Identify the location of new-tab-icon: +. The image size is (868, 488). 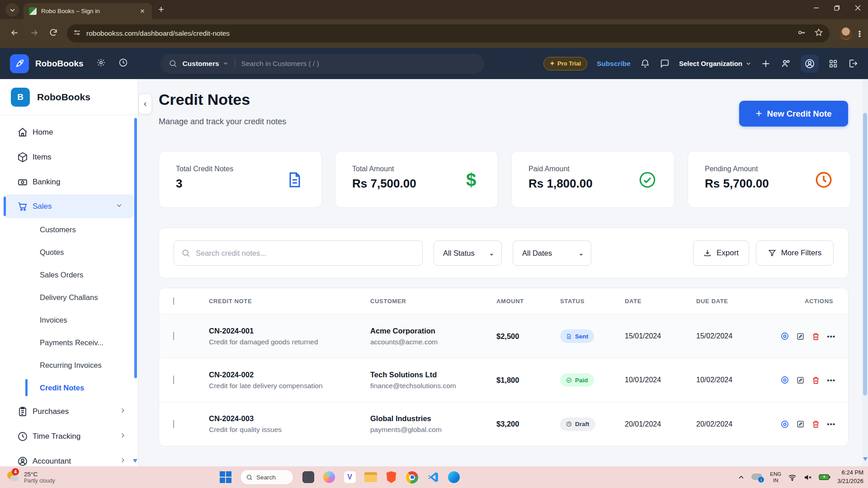
(161, 9).